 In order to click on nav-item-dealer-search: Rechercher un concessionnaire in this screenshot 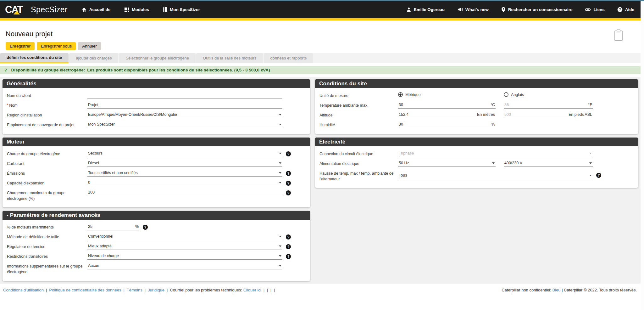, I will do `click(537, 10)`.